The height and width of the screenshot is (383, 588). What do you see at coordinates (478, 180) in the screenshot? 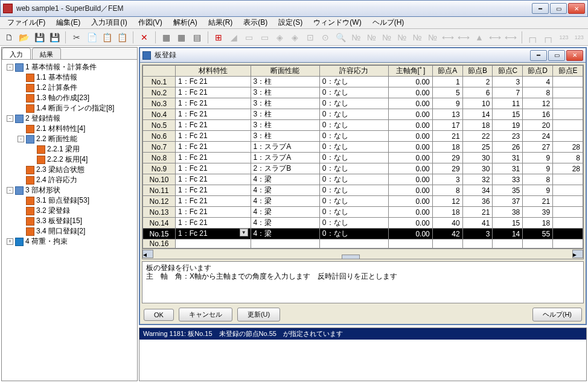
I see `cell: 32` at bounding box center [478, 180].